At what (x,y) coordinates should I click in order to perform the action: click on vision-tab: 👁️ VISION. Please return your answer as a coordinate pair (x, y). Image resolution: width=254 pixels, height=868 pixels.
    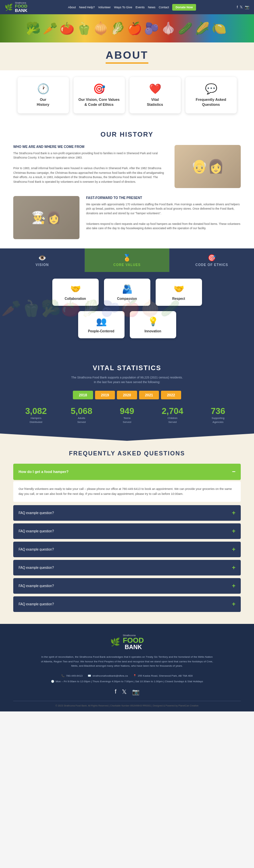
    Looking at the image, I should click on (42, 260).